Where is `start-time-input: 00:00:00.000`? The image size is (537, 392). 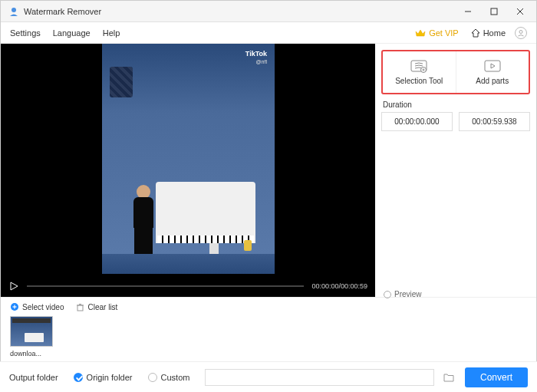 start-time-input: 00:00:00.000 is located at coordinates (417, 121).